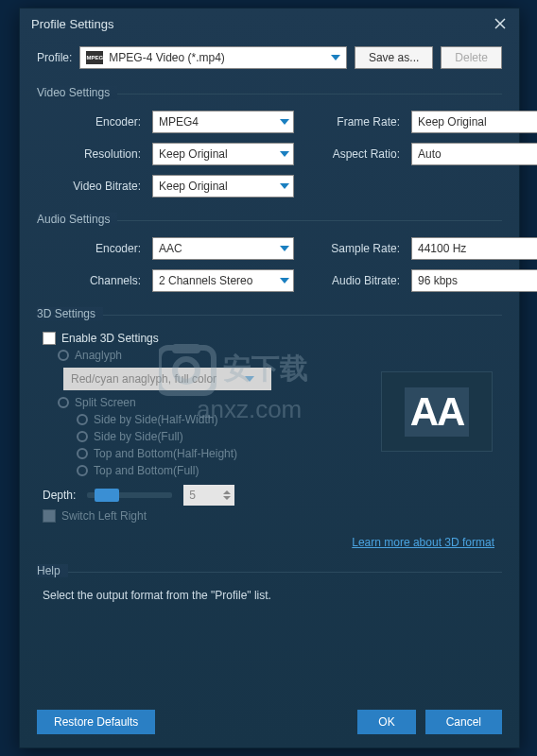 The height and width of the screenshot is (756, 537). What do you see at coordinates (59, 495) in the screenshot?
I see `depth-label: Depth:` at bounding box center [59, 495].